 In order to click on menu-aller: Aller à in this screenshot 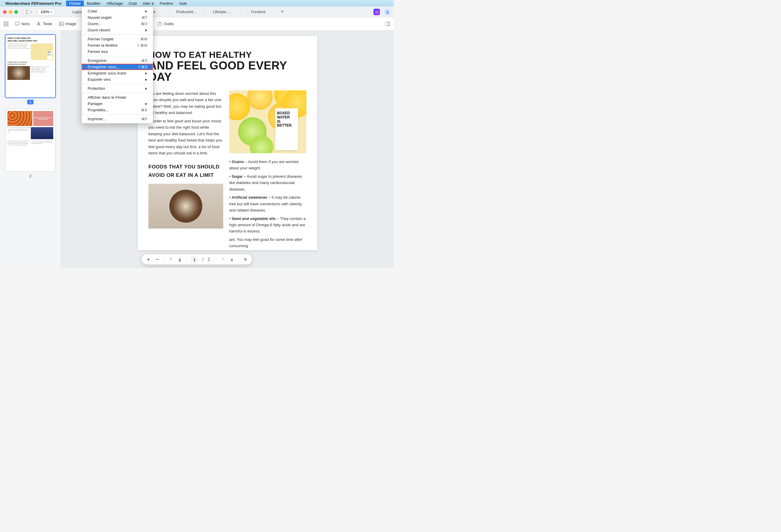, I will do `click(149, 3)`.